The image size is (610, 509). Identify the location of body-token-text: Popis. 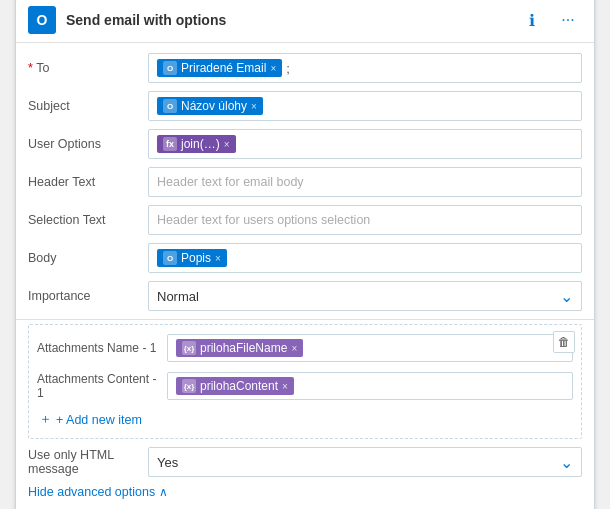
(196, 258).